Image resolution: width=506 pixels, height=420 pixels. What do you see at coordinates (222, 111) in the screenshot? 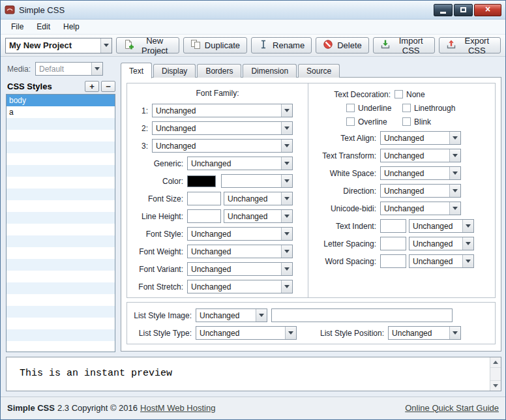
I see `font1-select: Unchanged` at bounding box center [222, 111].